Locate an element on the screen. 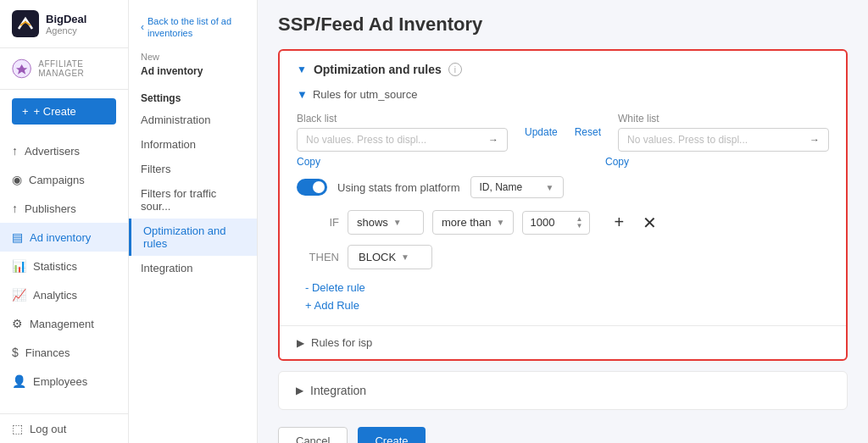 This screenshot has height=443, width=868. black-list-placeholder: No values. Press to displ... is located at coordinates (366, 140).